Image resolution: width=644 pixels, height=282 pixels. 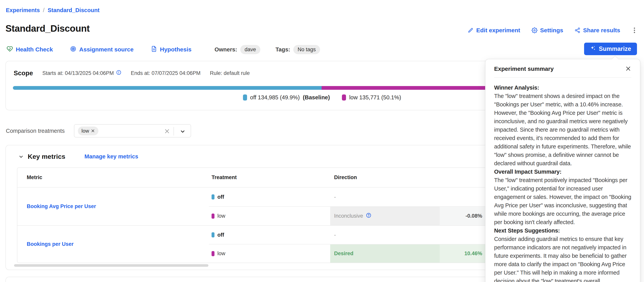 I want to click on overall-impact-heading: Overall Impact Summary:, so click(x=562, y=172).